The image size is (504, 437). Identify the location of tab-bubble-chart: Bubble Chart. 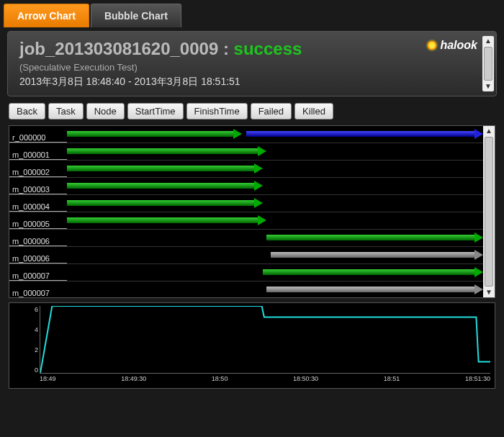
(136, 16).